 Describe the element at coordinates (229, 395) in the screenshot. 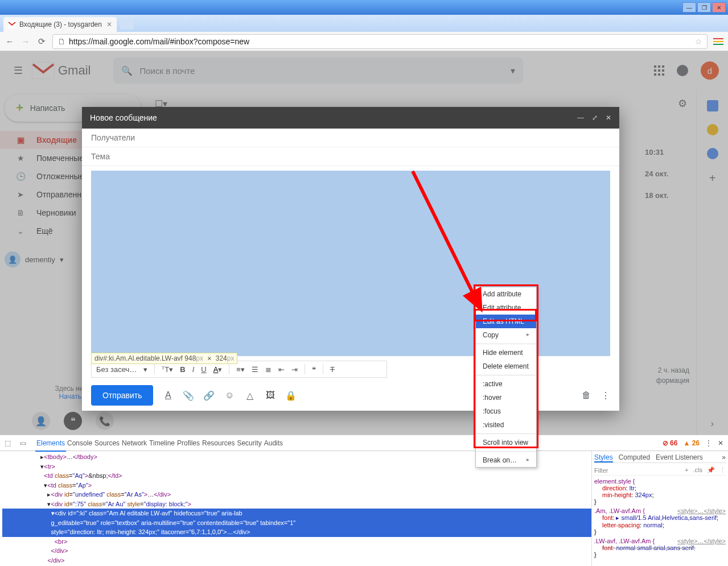

I see `emoji-icon: ☺` at that location.